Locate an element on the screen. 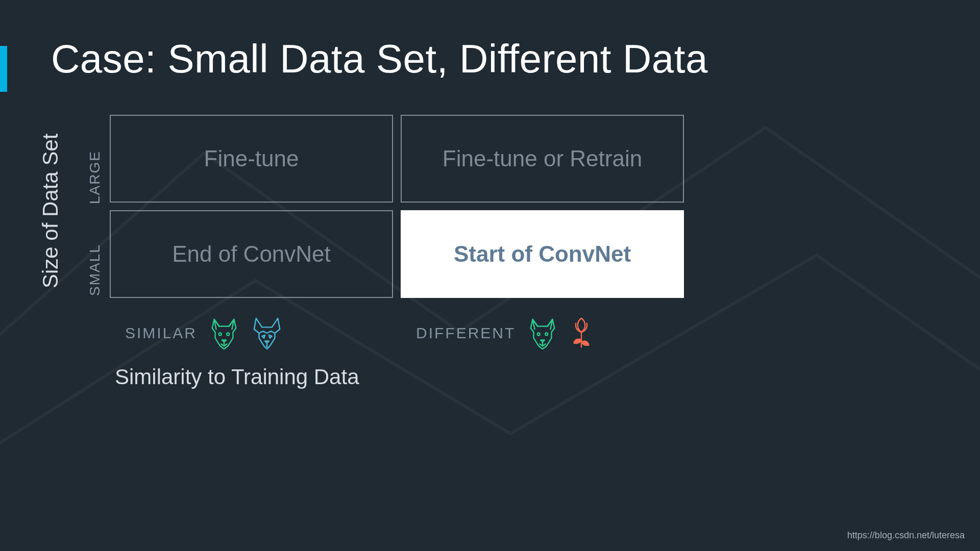 The height and width of the screenshot is (551, 980). x-tick-different-label: DIFFERENT is located at coordinates (465, 333).